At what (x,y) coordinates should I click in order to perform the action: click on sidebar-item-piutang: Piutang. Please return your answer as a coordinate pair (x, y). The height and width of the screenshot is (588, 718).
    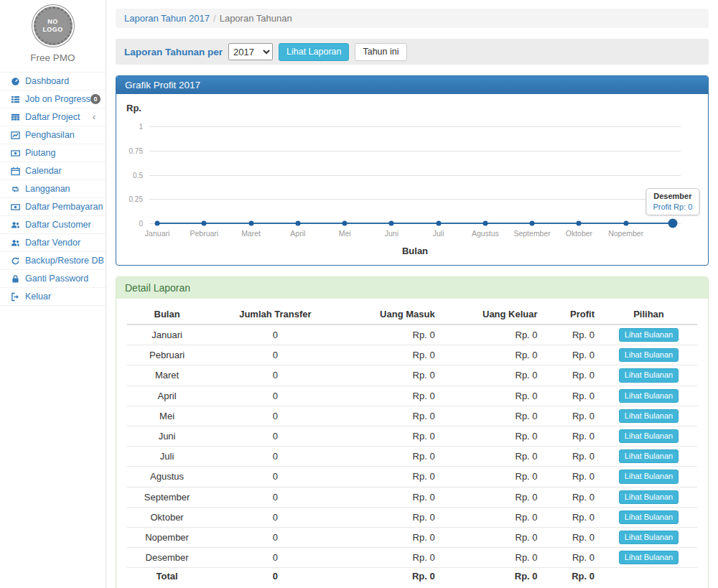
    Looking at the image, I should click on (53, 154).